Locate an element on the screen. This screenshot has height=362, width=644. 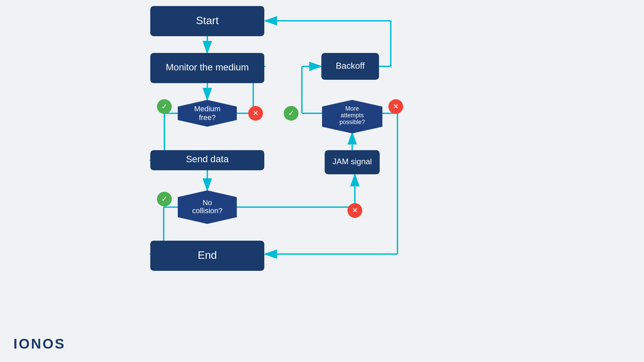
more-attempts-label3: possible? is located at coordinates (352, 122).